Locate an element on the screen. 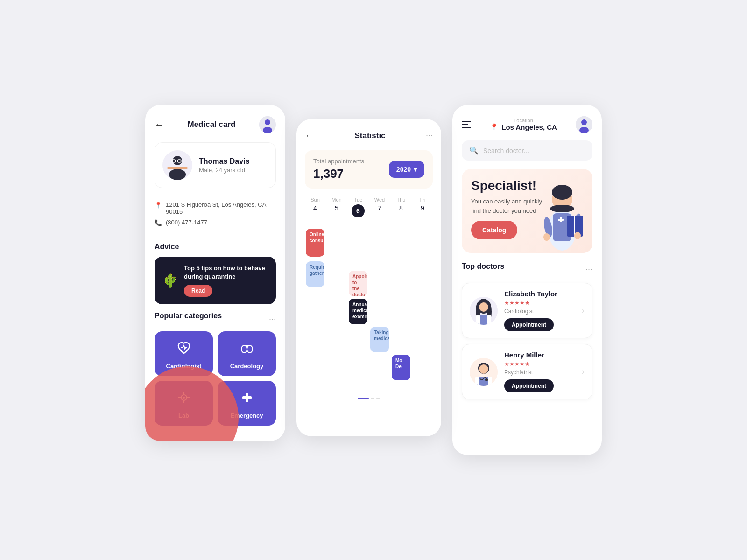 The width and height of the screenshot is (747, 560). top-doctors-header: Top doctors ··· is located at coordinates (527, 269).